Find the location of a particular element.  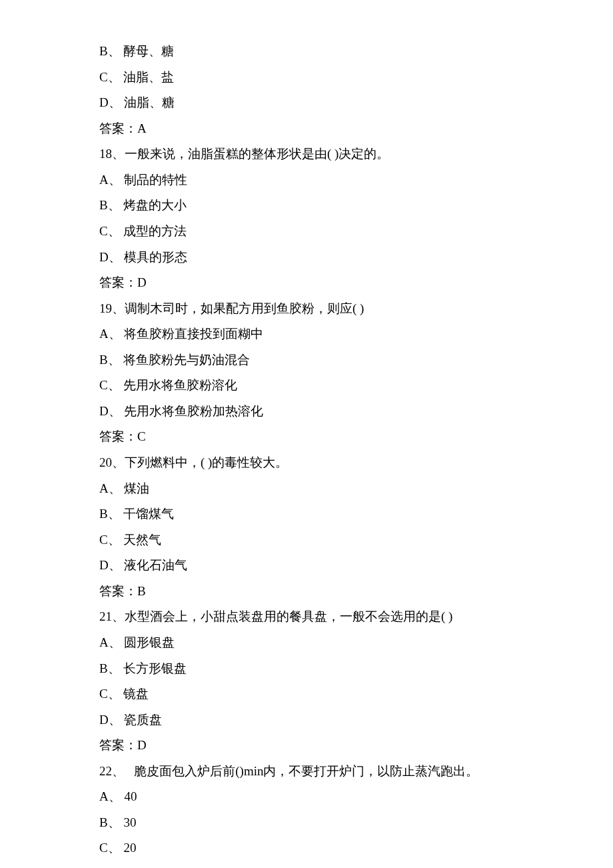

text-line: D、 液化石油气 is located at coordinates (306, 565).